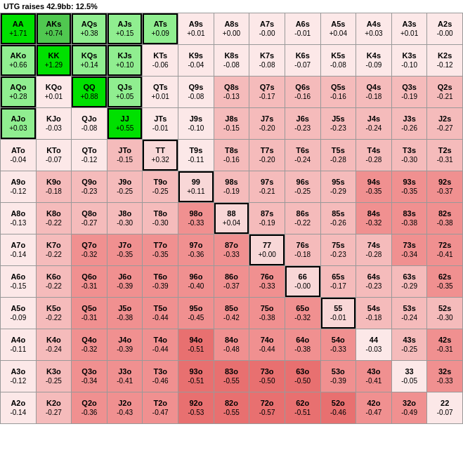 This screenshot has height=476, width=463. What do you see at coordinates (160, 345) in the screenshot?
I see `hand-cell-t4o: T4o-0.44` at bounding box center [160, 345].